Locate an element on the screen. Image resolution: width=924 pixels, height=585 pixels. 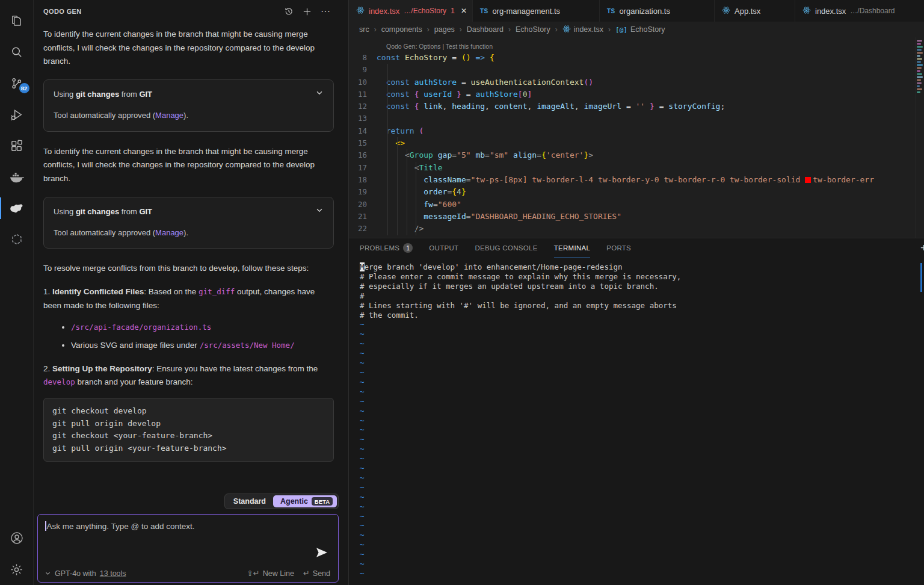
run-debug-icon is located at coordinates (17, 114).